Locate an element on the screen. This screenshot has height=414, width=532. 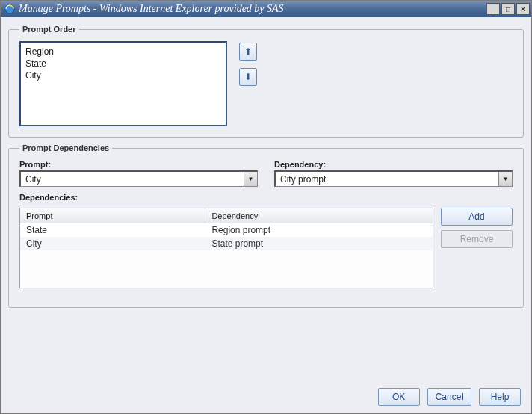
dependency-buttons: Add Remove is located at coordinates (477, 248).